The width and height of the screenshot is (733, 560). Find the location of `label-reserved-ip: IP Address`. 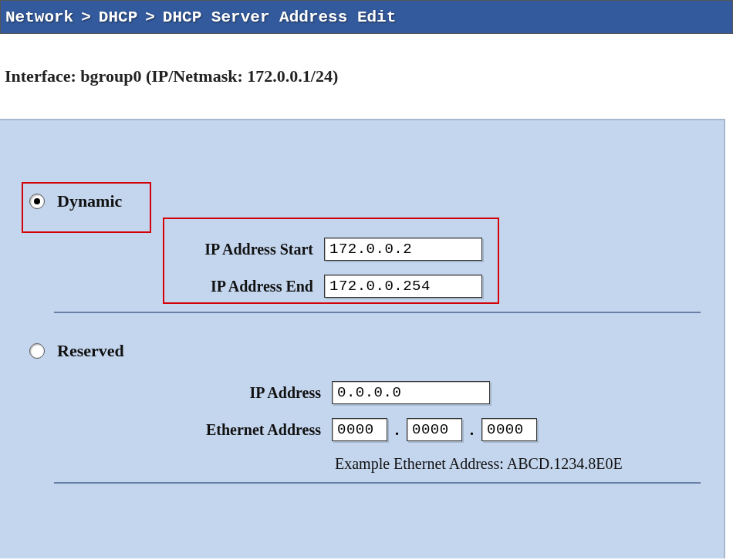

label-reserved-ip: IP Address is located at coordinates (166, 393).